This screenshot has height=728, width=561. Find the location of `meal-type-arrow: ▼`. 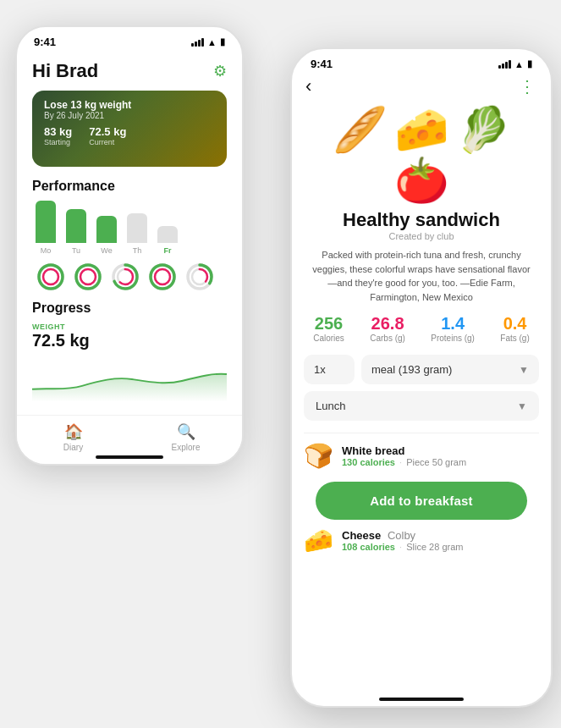

meal-type-arrow: ▼ is located at coordinates (522, 406).